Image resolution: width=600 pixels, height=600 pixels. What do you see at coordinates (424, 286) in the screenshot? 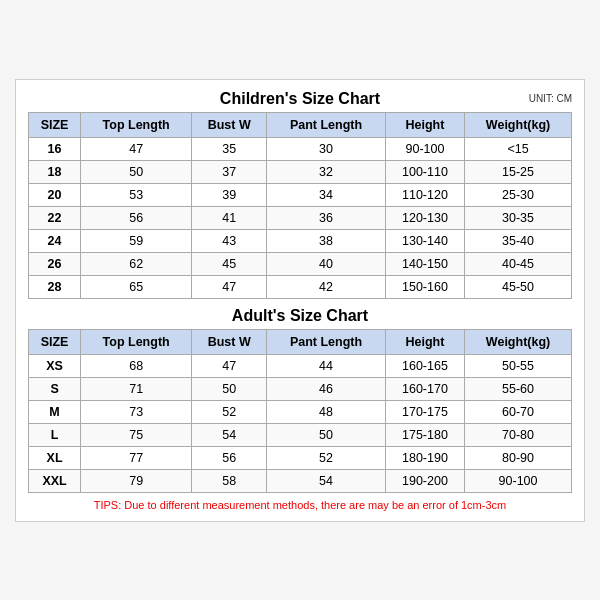
I see `table-cell: 150-160` at bounding box center [424, 286].